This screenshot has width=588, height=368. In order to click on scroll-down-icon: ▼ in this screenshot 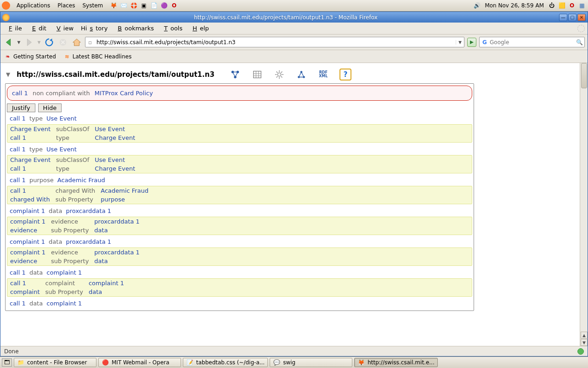, I will do `click(584, 342)`.